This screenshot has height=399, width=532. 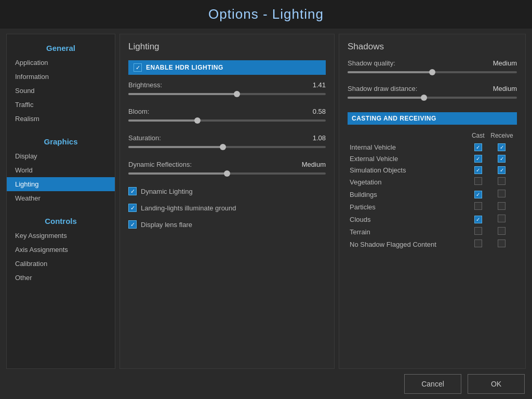 What do you see at coordinates (61, 198) in the screenshot?
I see `sidebar-item-weather: Weather` at bounding box center [61, 198].